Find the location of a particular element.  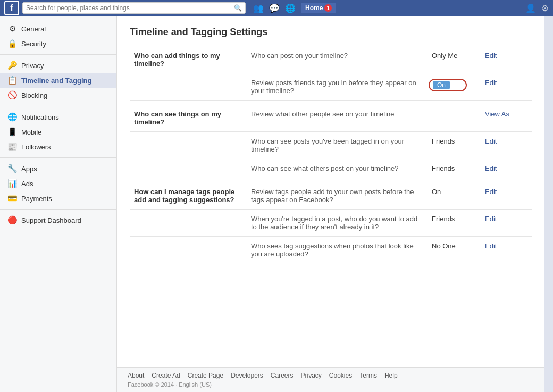

section-who-can-see: Who can see things on my timeline? Revie… is located at coordinates (331, 118).